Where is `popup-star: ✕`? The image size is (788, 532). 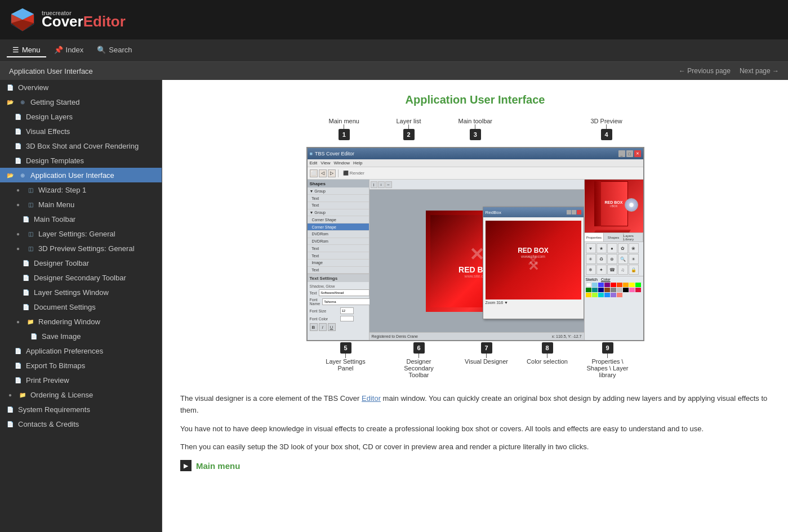 popup-star: ✕ is located at coordinates (533, 266).